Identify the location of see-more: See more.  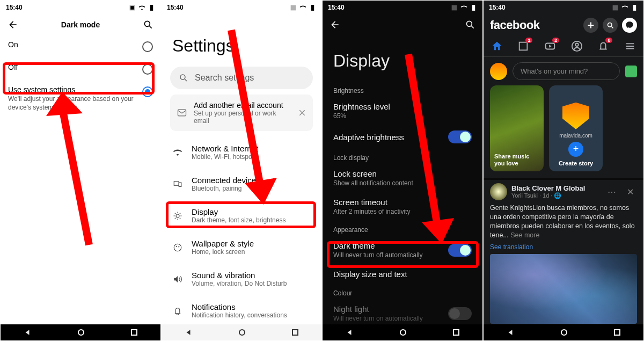
(525, 235).